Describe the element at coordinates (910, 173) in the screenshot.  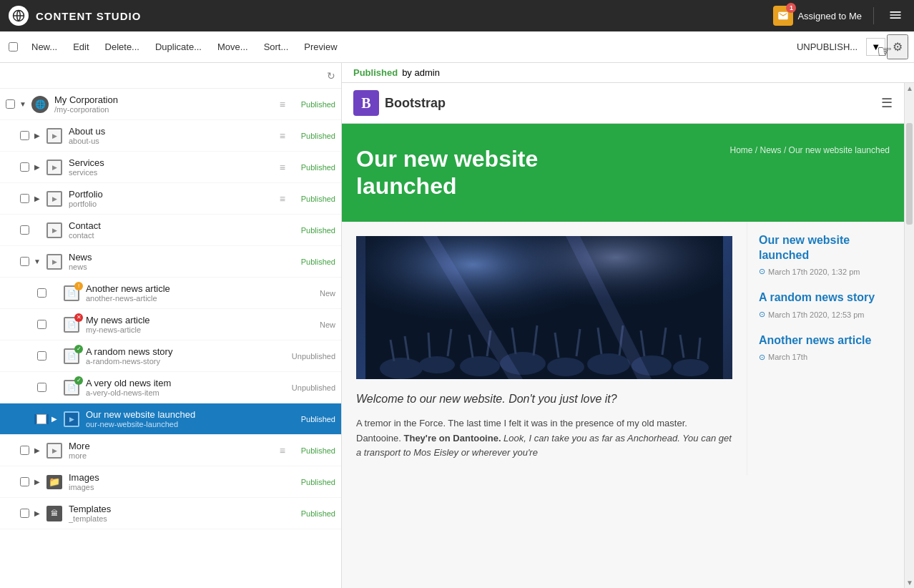
I see `scroll-thumb` at that location.